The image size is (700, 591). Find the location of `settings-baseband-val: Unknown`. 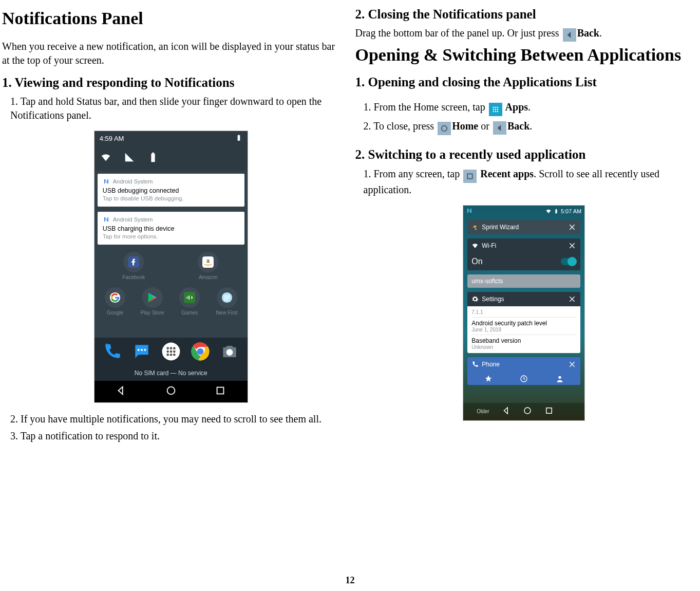

settings-baseband-val: Unknown is located at coordinates (524, 347).